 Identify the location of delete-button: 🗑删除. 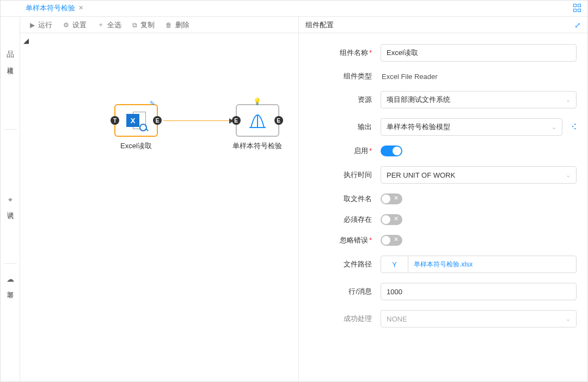
(177, 25).